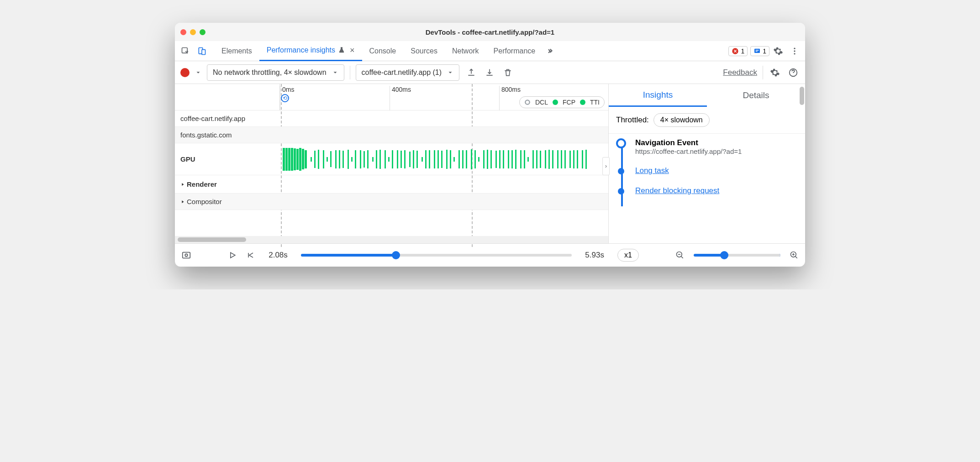 The image size is (980, 462). I want to click on page-select: coffee-cart.netlify.app (1), so click(408, 73).